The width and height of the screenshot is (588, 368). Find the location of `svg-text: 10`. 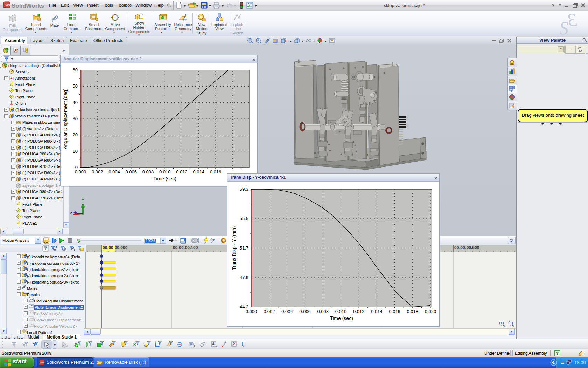

svg-text: 10 is located at coordinates (75, 151).